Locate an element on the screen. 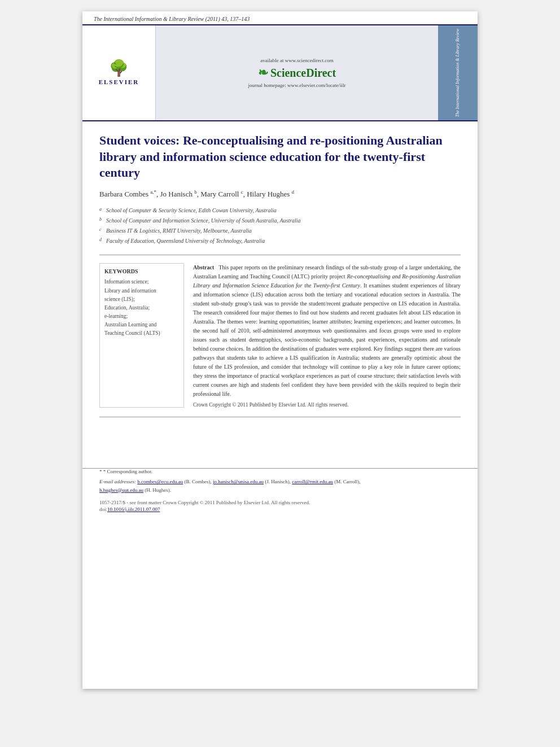  keywords-box: KEYWORDS Information science; Library an… is located at coordinates (142, 335).